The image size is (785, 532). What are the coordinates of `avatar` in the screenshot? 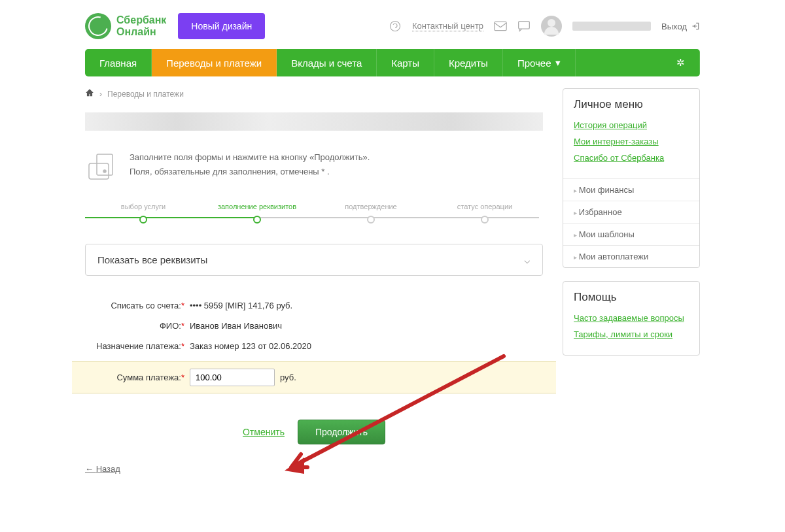 It's located at (551, 26).